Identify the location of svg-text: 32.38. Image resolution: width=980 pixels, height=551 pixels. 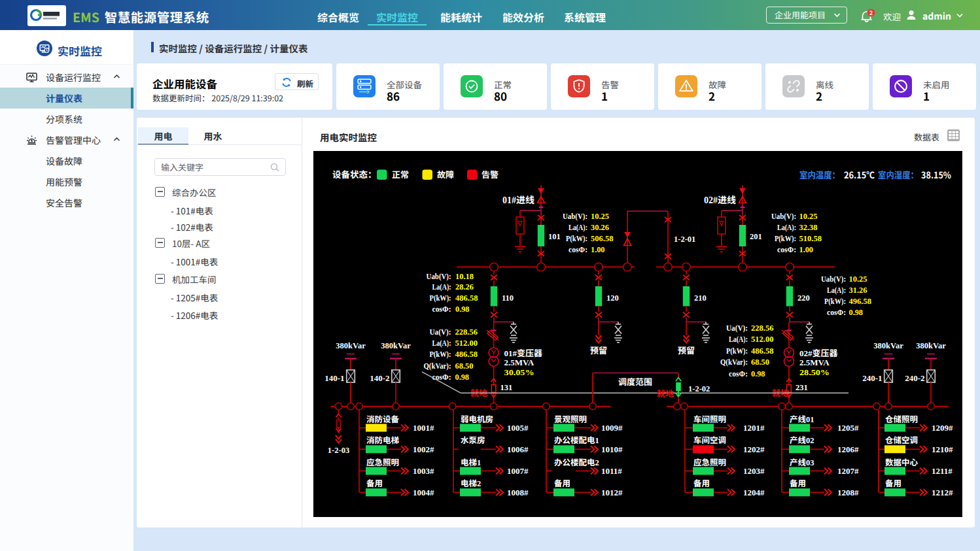
(809, 227).